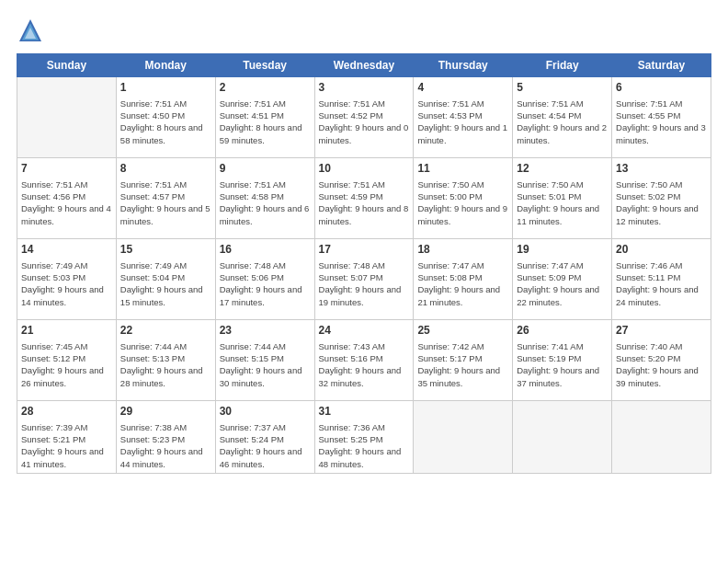 This screenshot has height=563, width=728. What do you see at coordinates (364, 199) in the screenshot?
I see `calendar-cell: 10Sunrise: 7:51 AMSunset: 4:59 PMDayligh…` at bounding box center [364, 199].